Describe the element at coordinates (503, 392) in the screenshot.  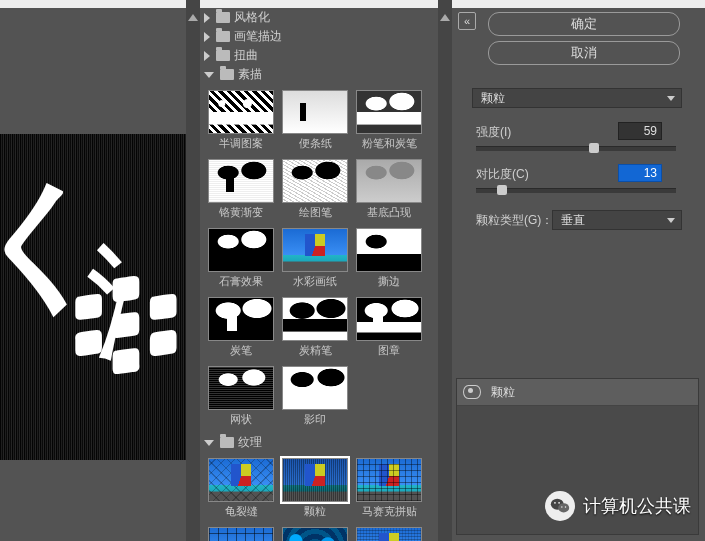
I see `effect-name: 颗粒` at that location.